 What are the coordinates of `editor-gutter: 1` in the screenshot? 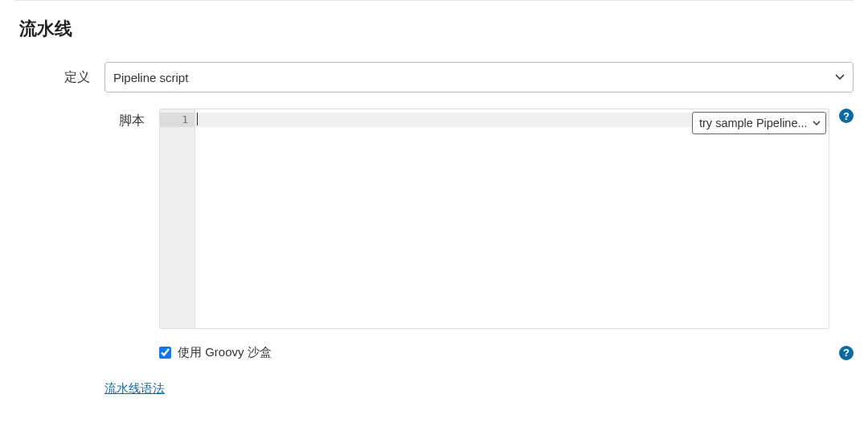 It's located at (178, 219).